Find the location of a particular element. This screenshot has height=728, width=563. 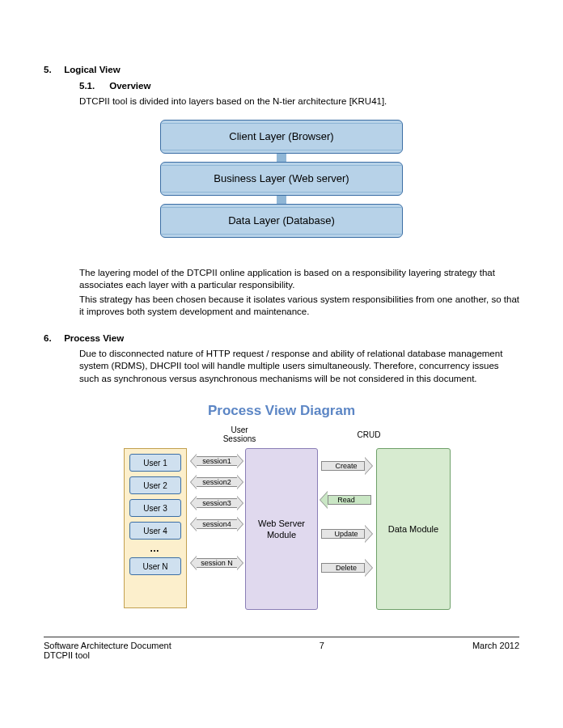

label-crud: CRUD is located at coordinates (369, 435).